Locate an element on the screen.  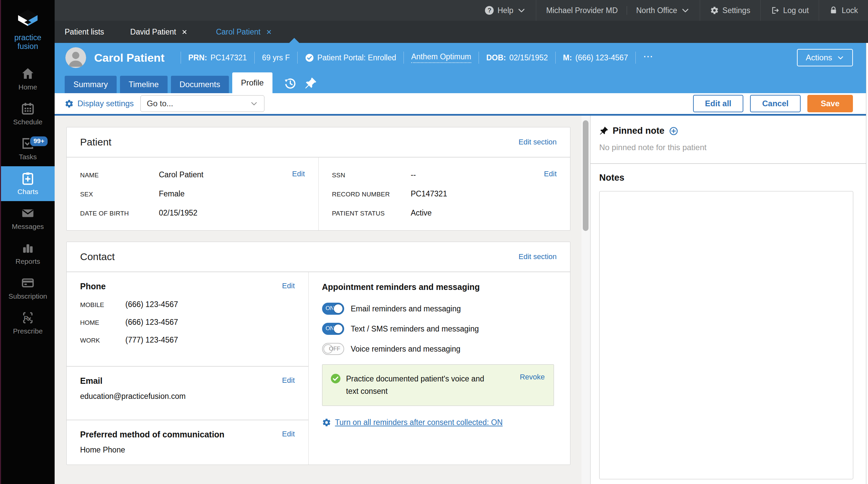
tab-carol-patient: Carol Patient is located at coordinates (244, 32).